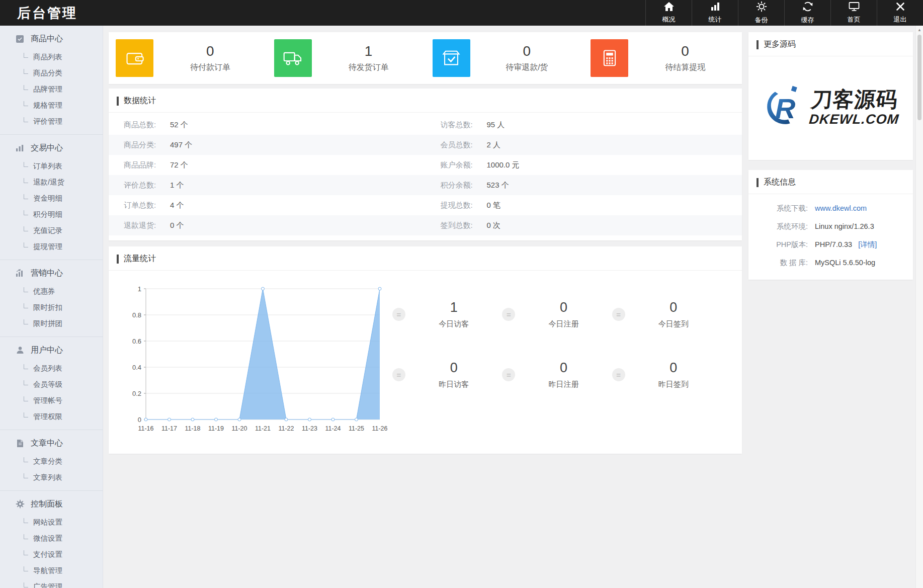 This screenshot has height=588, width=923. Describe the element at coordinates (785, 109) in the screenshot. I see `logo-letter: R` at that location.